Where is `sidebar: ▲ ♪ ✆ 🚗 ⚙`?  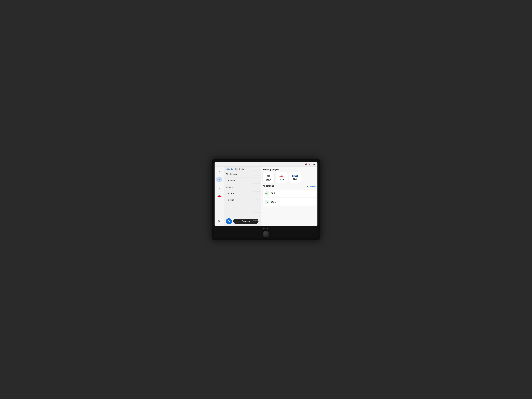 sidebar: ▲ ♪ ✆ 🚗 ⚙ is located at coordinates (219, 196).